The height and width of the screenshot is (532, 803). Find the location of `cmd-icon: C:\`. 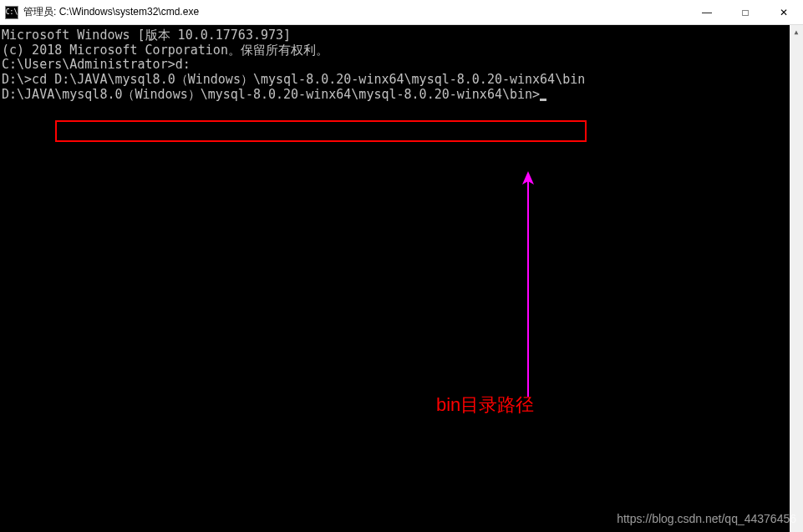

cmd-icon: C:\ is located at coordinates (12, 13).